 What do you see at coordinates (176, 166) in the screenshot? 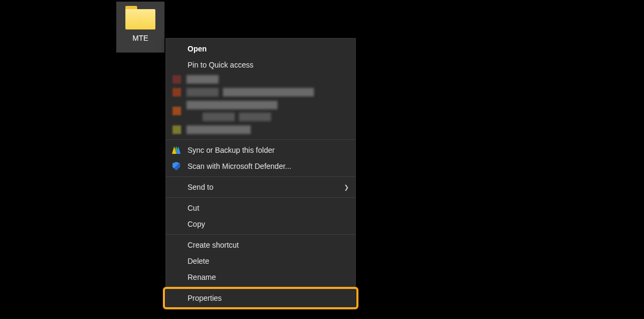
I see `shield-icon` at bounding box center [176, 166].